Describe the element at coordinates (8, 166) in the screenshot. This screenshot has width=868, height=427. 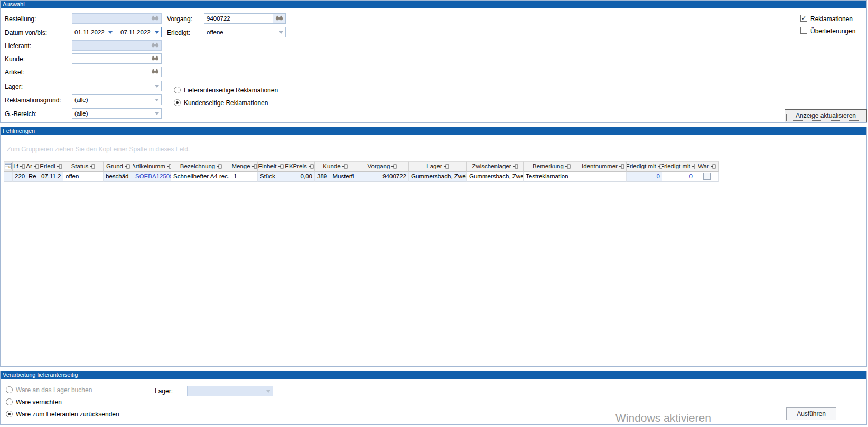
I see `group-by-button` at that location.